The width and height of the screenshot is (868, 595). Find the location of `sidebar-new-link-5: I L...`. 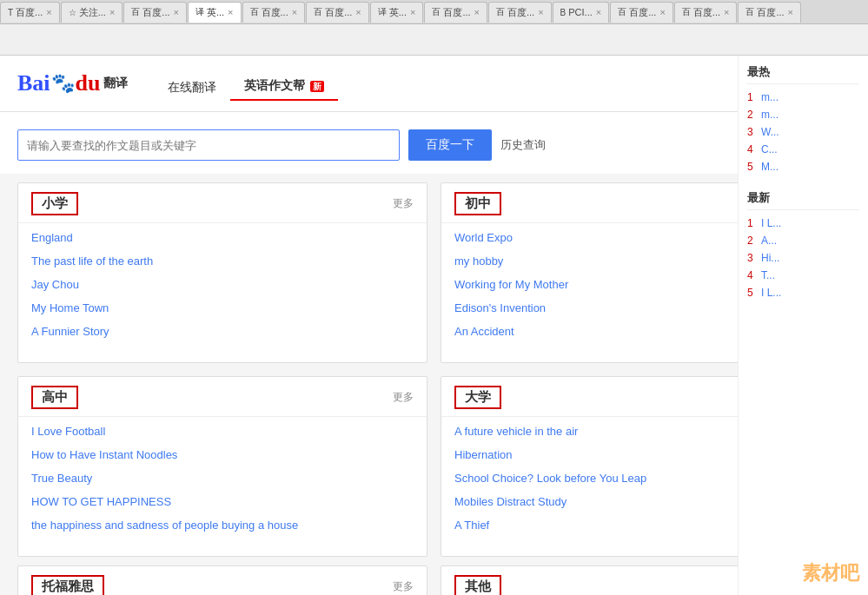

sidebar-new-link-5: I L... is located at coordinates (772, 293).